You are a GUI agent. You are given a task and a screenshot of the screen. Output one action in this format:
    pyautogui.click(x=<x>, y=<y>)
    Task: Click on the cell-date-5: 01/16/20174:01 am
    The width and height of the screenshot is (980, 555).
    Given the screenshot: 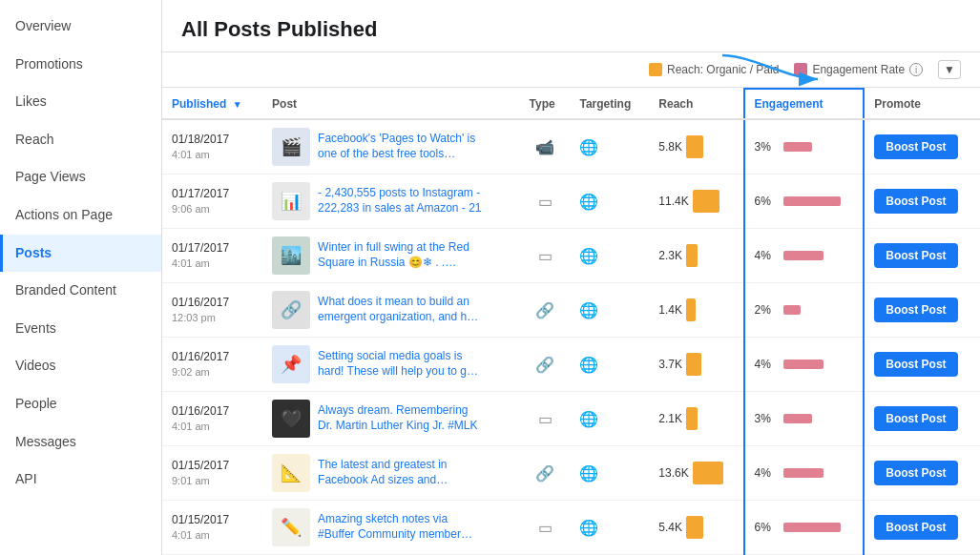 What is the action you would take?
    pyautogui.click(x=212, y=420)
    